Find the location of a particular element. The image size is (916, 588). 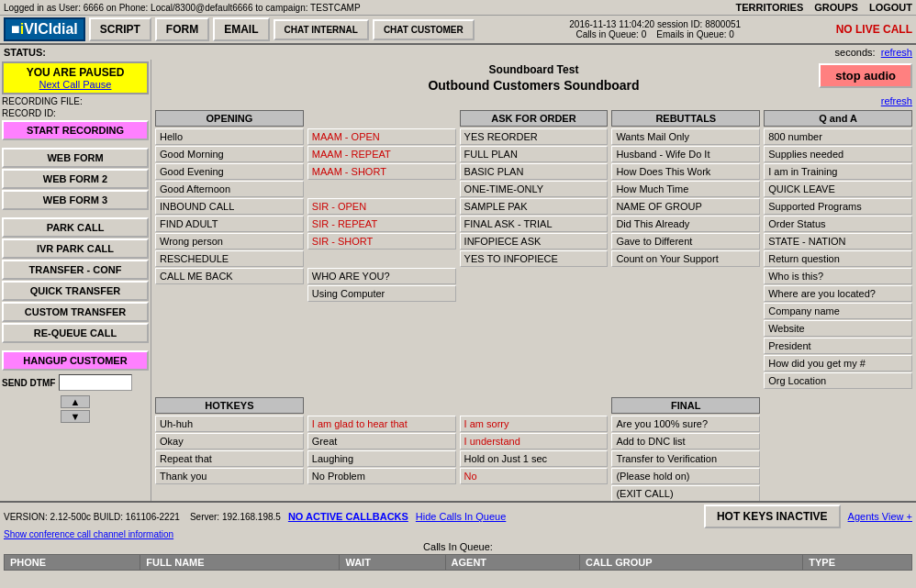

sb-quick-leave: QUICK LEAVE is located at coordinates (838, 189).